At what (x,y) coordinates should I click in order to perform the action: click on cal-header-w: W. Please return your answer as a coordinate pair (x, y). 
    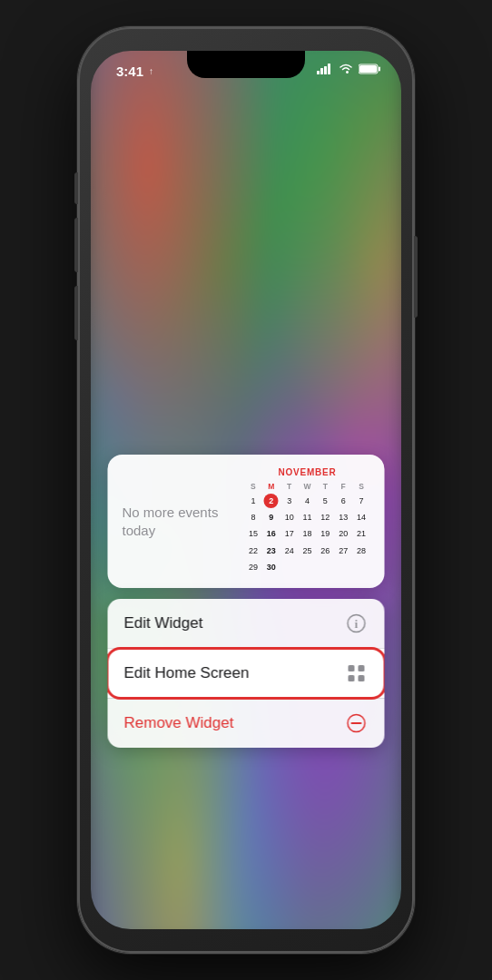
    Looking at the image, I should click on (307, 486).